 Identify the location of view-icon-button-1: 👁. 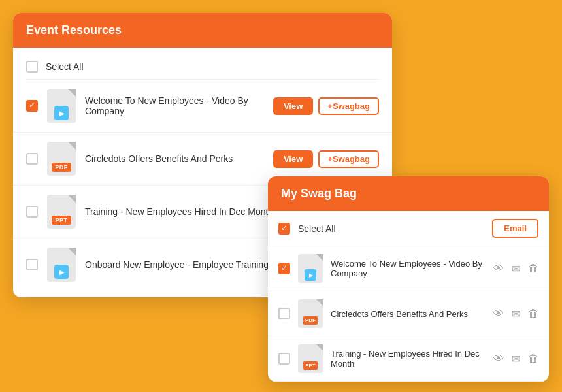
(499, 269).